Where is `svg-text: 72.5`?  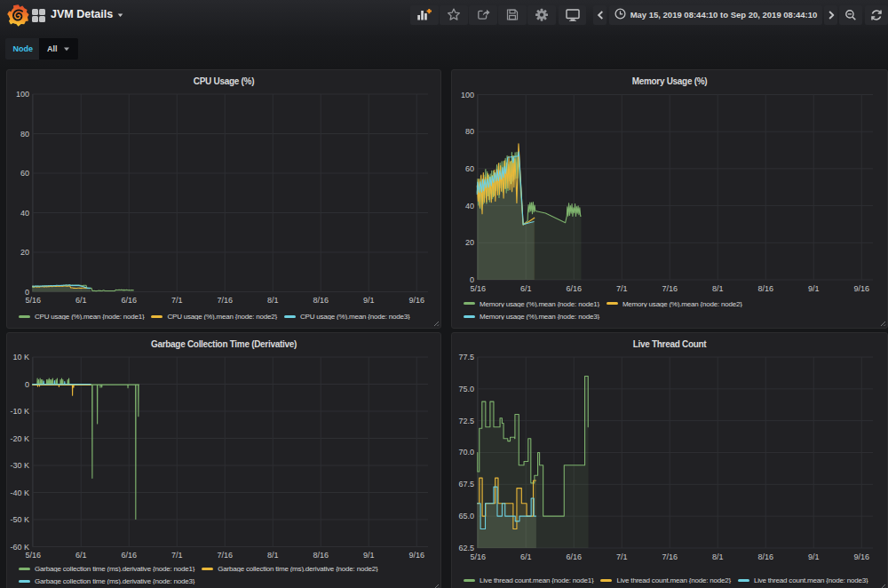
svg-text: 72.5 is located at coordinates (466, 421).